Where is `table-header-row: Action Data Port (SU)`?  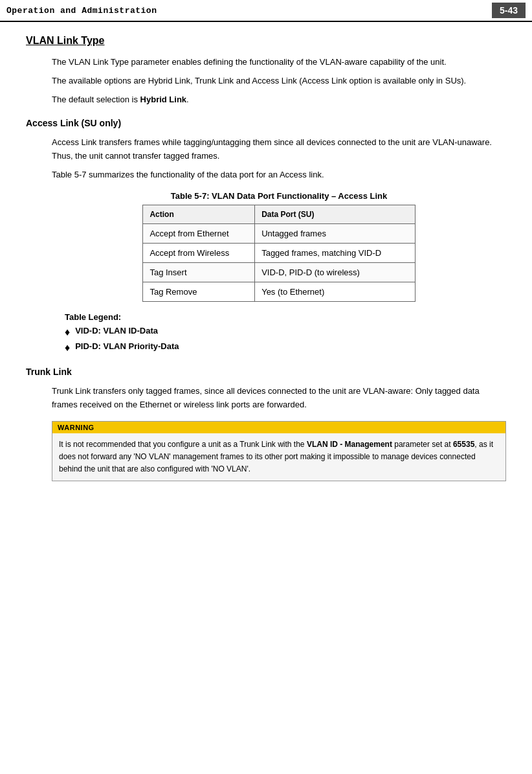
table-header-row: Action Data Port (SU) is located at coordinates (279, 214).